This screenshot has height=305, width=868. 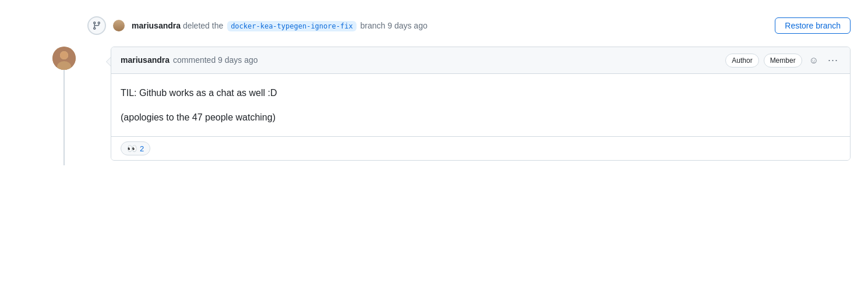 What do you see at coordinates (434, 28) in the screenshot?
I see `branch-deletion-row: mariusandra deleted the docker-kea-typeg…` at bounding box center [434, 28].